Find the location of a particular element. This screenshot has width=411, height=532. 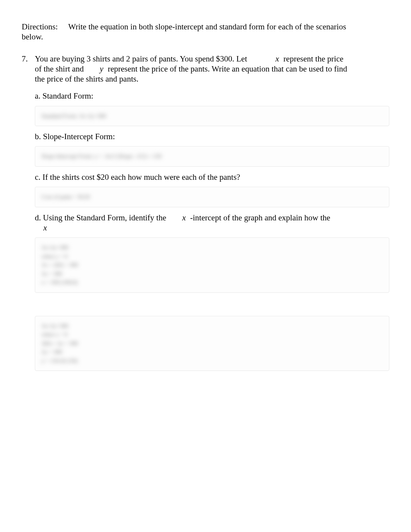

directions-block: Directions: Write the equation in both s… is located at coordinates (192, 32).